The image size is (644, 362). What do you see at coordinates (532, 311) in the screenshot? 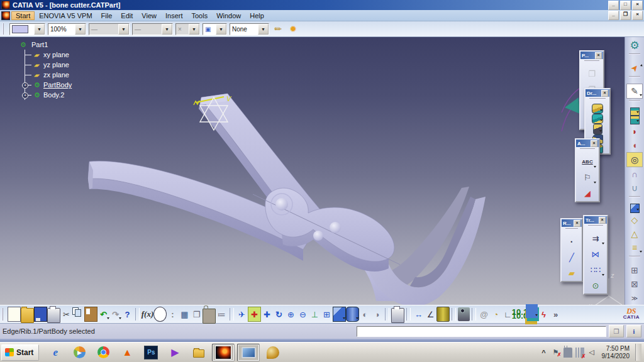
I see `sectioning-icon` at bounding box center [532, 311].